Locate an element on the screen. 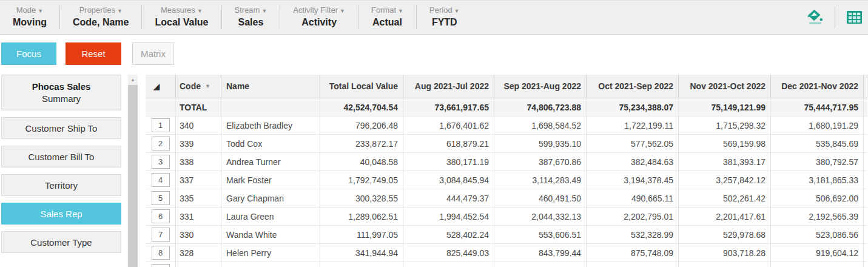  cell-value: 569,159.98 is located at coordinates (725, 144).